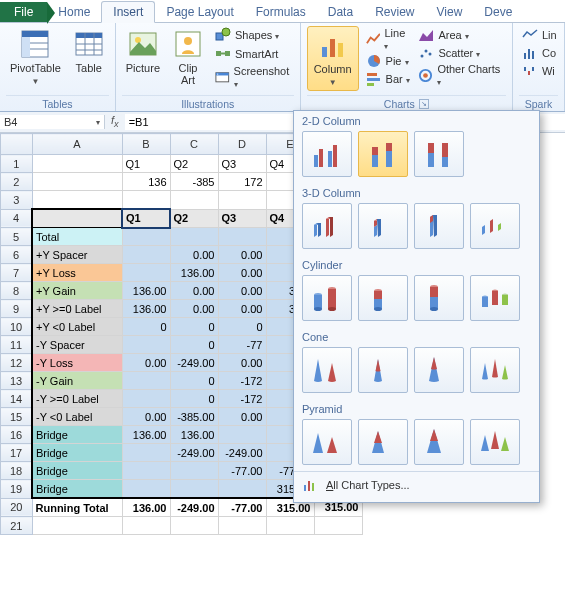 Image resolution: width=565 pixels, height=596 pixels. I want to click on column-chart-button: Column▼, so click(333, 58).